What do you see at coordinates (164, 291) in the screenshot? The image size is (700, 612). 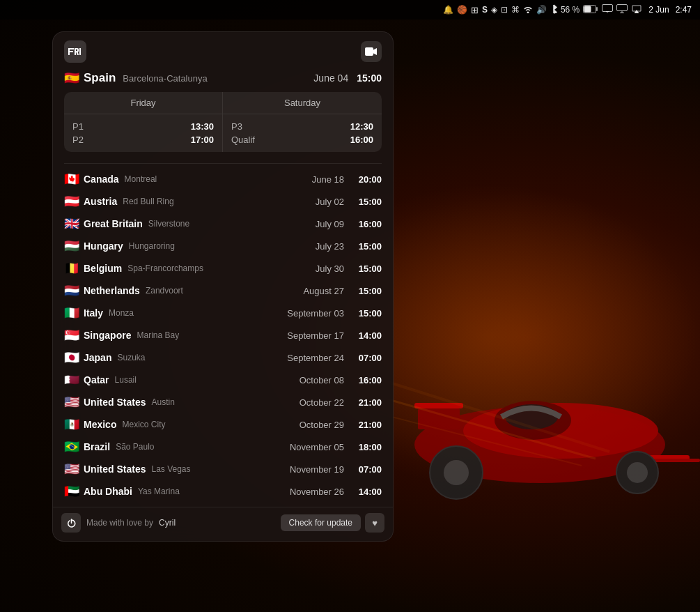 I see `race-venue: Zandvoort` at bounding box center [164, 291].